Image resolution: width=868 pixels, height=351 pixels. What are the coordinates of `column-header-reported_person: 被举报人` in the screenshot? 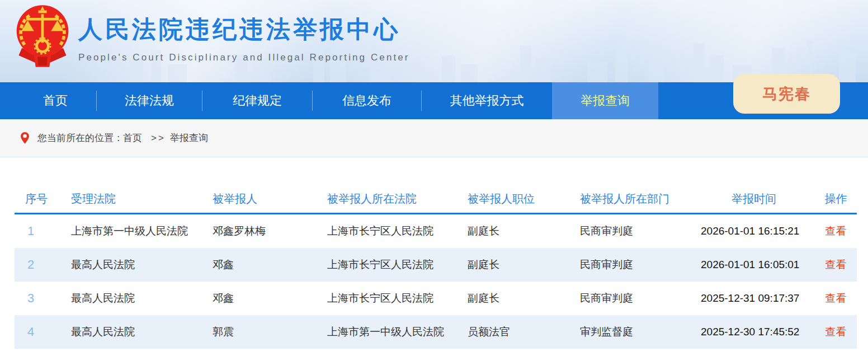 It's located at (270, 199).